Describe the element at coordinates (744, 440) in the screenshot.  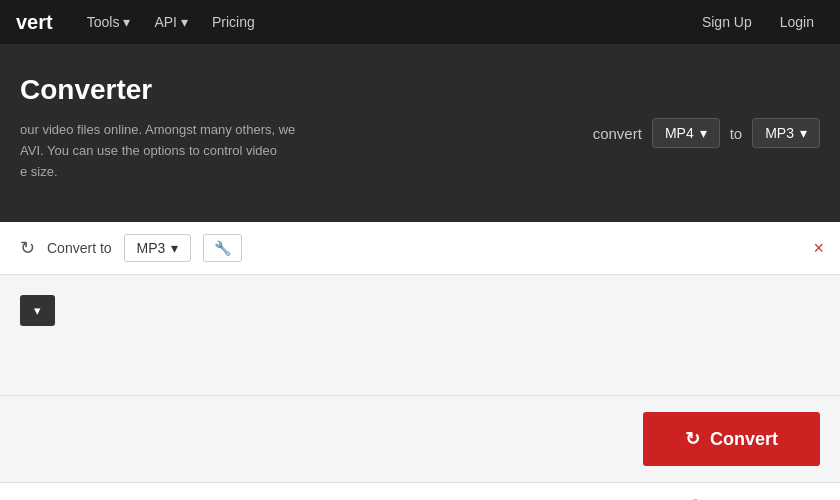
I see `convert-button-label: Convert` at that location.